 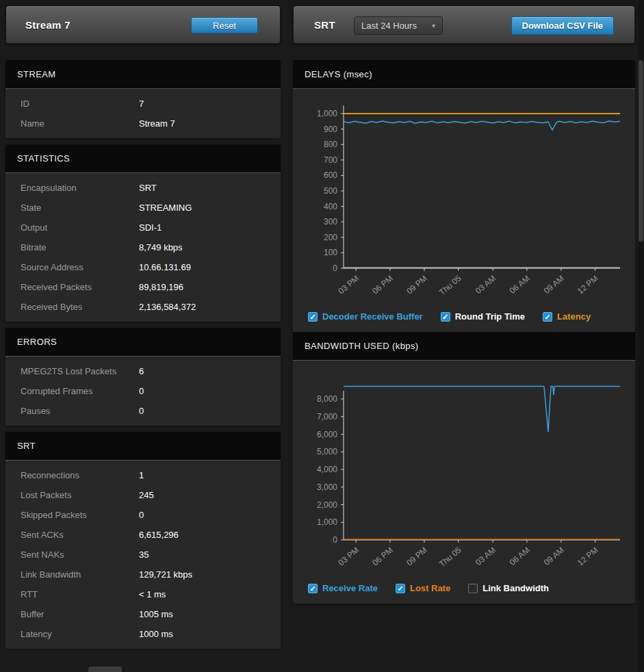 What do you see at coordinates (434, 26) in the screenshot?
I see `chevron-down-icon: ▾` at bounding box center [434, 26].